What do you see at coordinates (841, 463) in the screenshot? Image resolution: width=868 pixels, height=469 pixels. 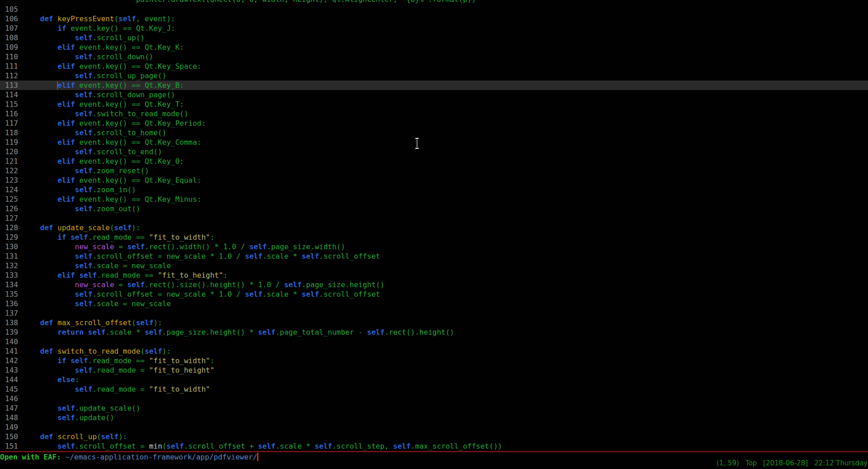 I see `tray-time: 22:12 Thursday` at bounding box center [841, 463].